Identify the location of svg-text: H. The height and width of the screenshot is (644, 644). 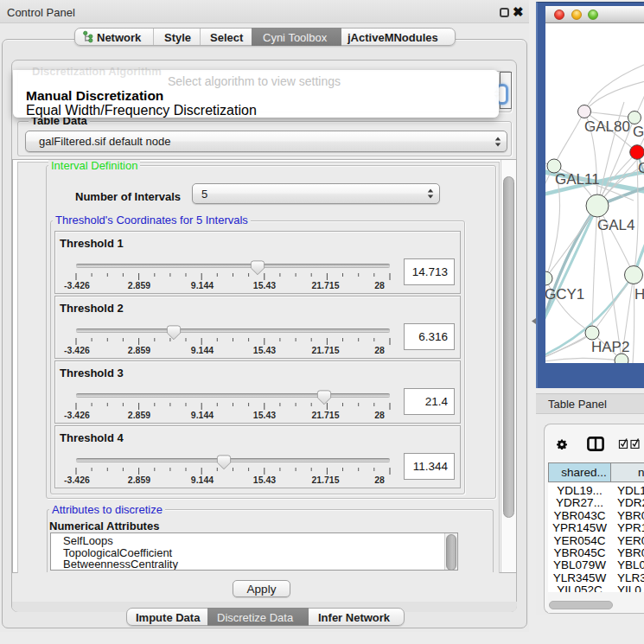
(640, 294).